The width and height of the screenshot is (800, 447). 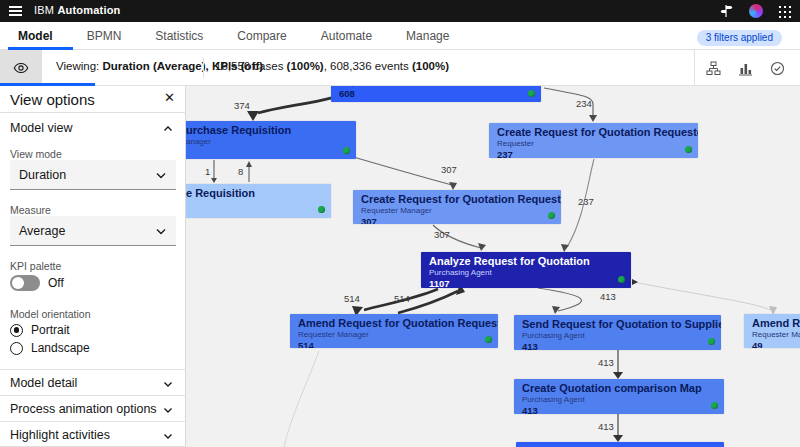 What do you see at coordinates (368, 66) in the screenshot?
I see `events-count: , 608,336 events` at bounding box center [368, 66].